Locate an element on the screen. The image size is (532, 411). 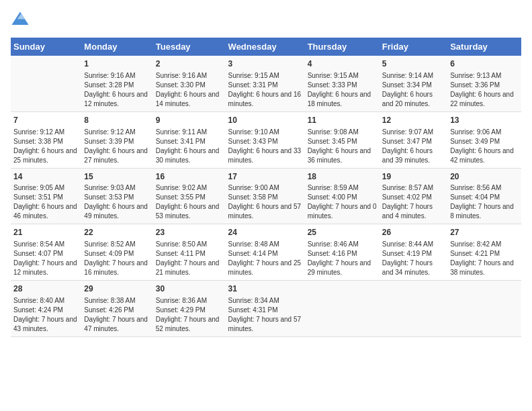
weekday-header: Sunday is located at coordinates (46, 47).